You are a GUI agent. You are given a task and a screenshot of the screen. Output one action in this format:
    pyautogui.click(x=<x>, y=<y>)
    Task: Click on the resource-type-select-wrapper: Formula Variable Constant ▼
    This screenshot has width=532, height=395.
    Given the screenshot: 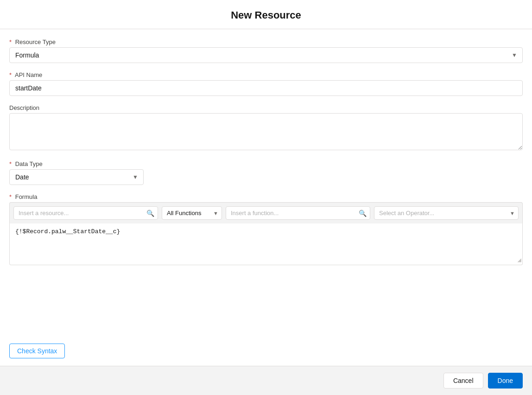 What is the action you would take?
    pyautogui.click(x=266, y=55)
    